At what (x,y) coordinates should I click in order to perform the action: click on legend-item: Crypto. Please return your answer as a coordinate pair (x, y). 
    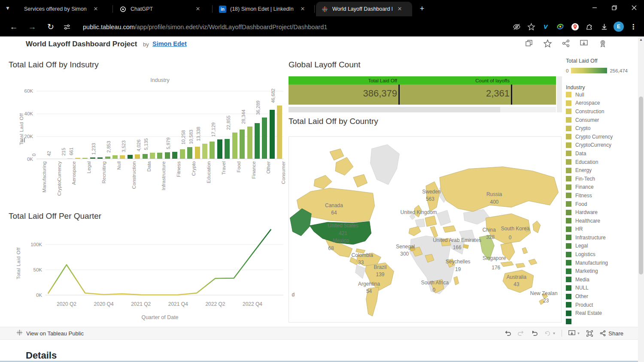
    Looking at the image, I should click on (599, 128).